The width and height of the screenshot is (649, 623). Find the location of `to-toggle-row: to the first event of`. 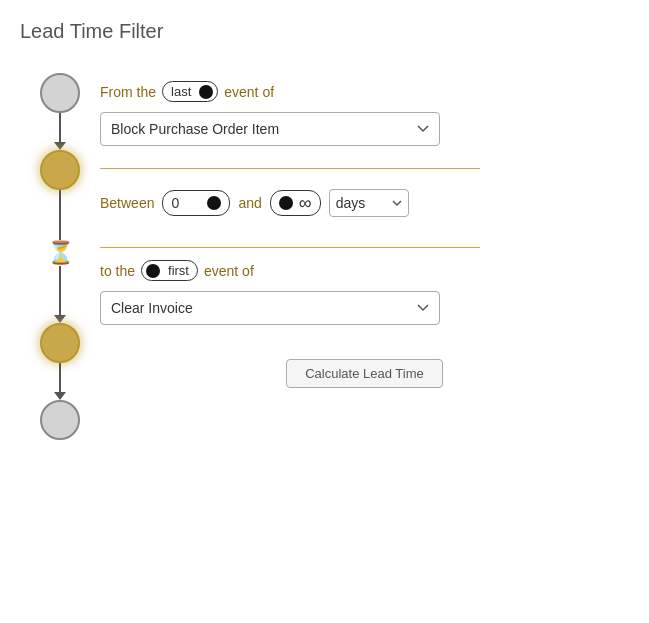

to-toggle-row: to the first event of is located at coordinates (364, 270).